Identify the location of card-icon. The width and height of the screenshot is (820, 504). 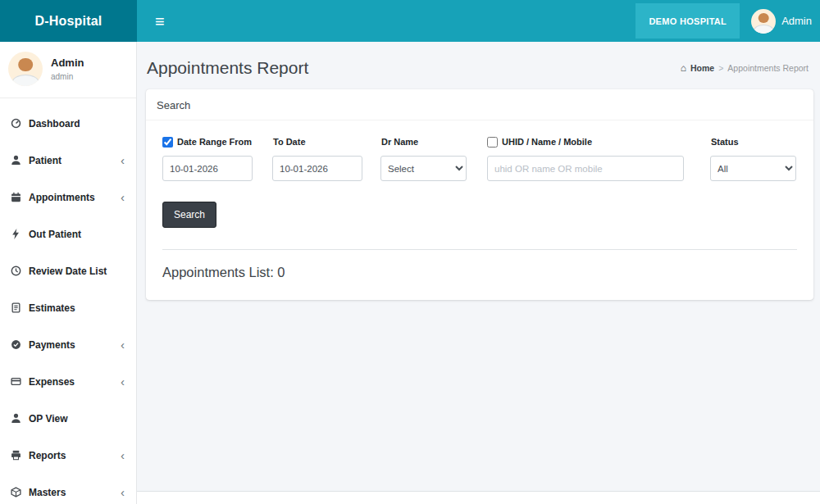
(16, 382).